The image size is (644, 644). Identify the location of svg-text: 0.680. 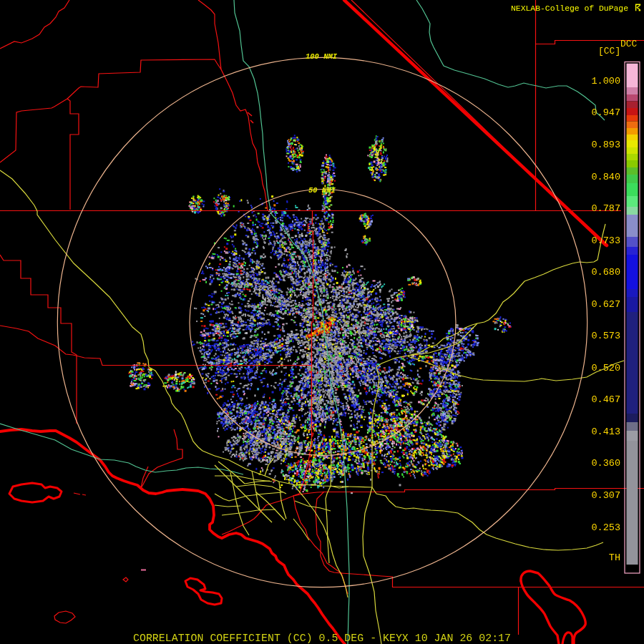
(605, 272).